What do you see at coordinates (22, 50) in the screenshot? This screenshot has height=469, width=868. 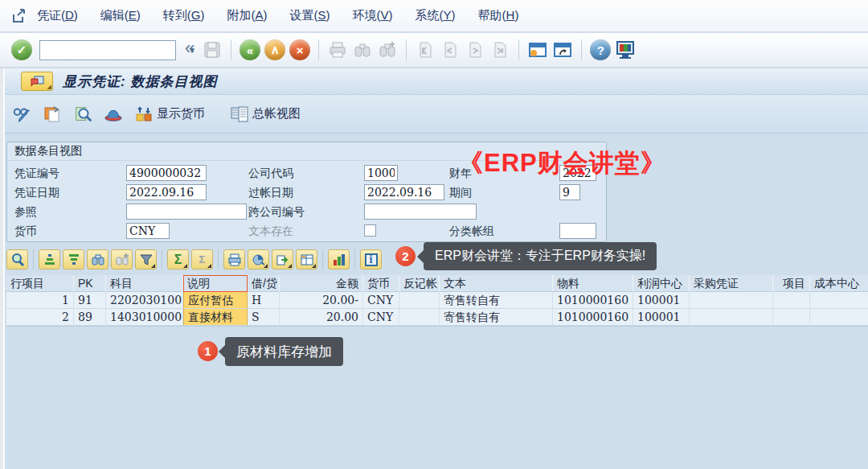 I see `enter-icon: ✓` at bounding box center [22, 50].